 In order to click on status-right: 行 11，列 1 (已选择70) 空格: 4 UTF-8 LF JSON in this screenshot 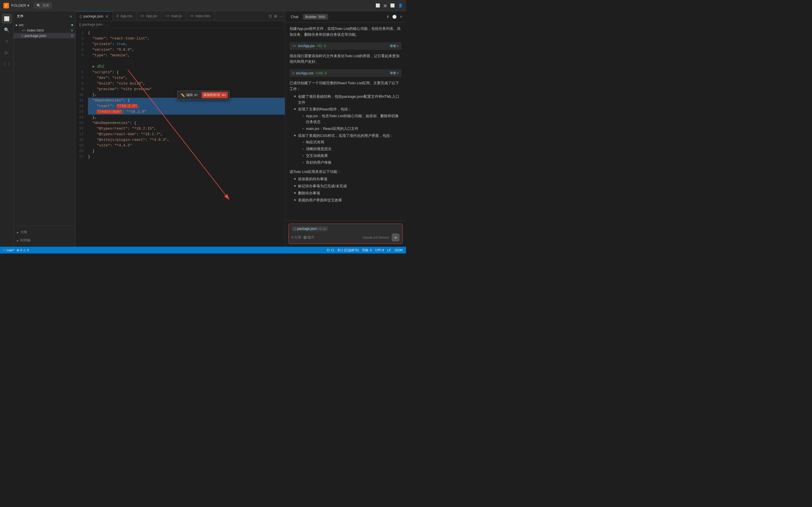, I will do `click(365, 250)`.